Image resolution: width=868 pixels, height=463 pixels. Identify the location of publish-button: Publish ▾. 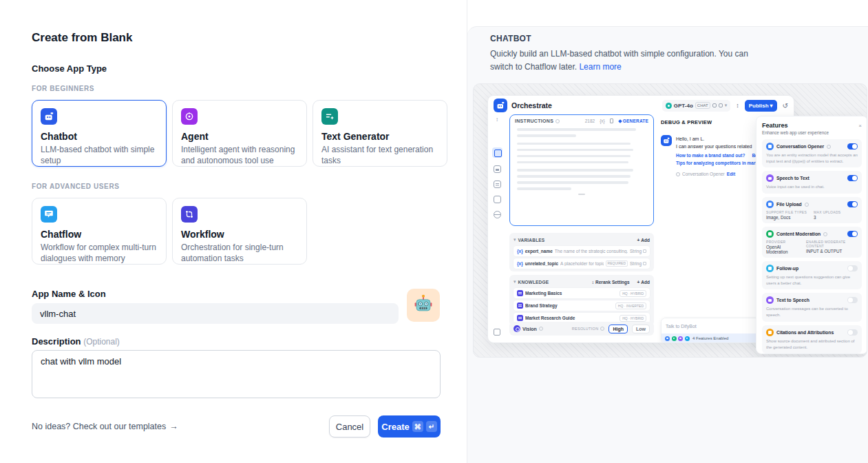
(761, 106).